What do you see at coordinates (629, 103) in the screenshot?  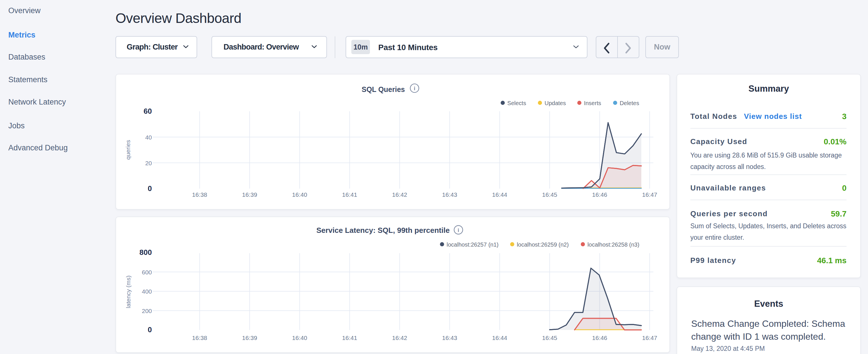 I see `svg-text: Deletes` at bounding box center [629, 103].